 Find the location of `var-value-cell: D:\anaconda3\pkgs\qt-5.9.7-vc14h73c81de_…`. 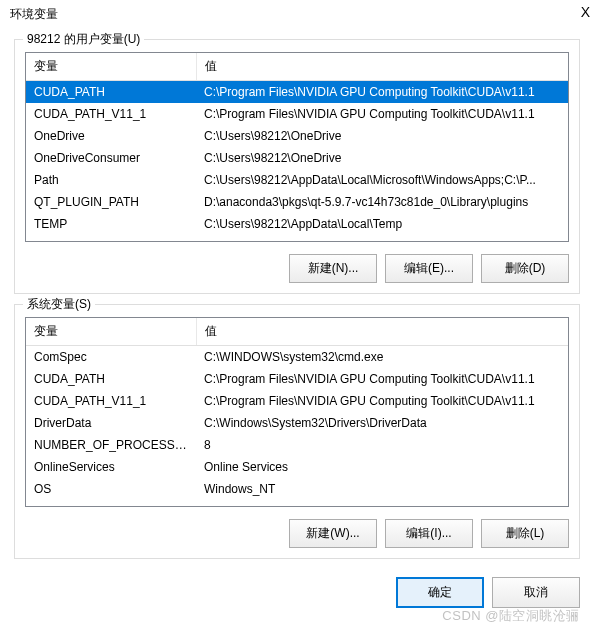

var-value-cell: D:\anaconda3\pkgs\qt-5.9.7-vc14h73c81de_… is located at coordinates (382, 202).